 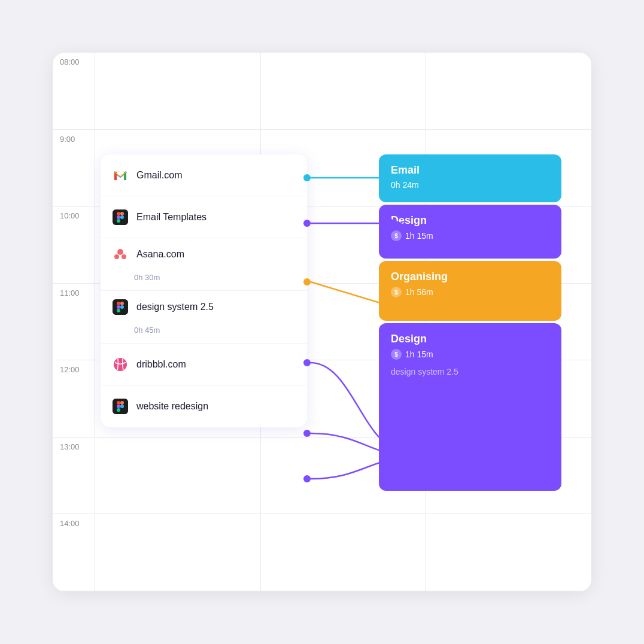 I want to click on asana-icon, so click(x=120, y=254).